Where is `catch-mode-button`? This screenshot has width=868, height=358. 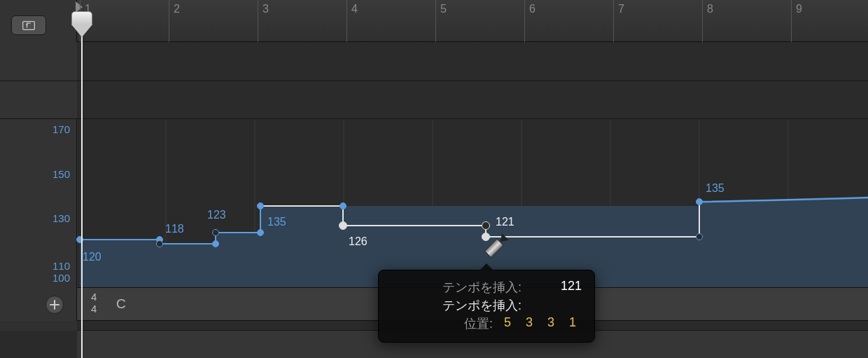 catch-mode-button is located at coordinates (29, 25).